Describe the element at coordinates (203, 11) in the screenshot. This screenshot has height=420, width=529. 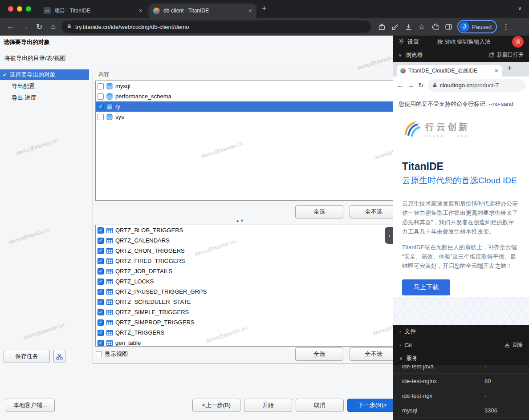
I see `tab-db-client: db-client - TitanIDE ×` at that location.